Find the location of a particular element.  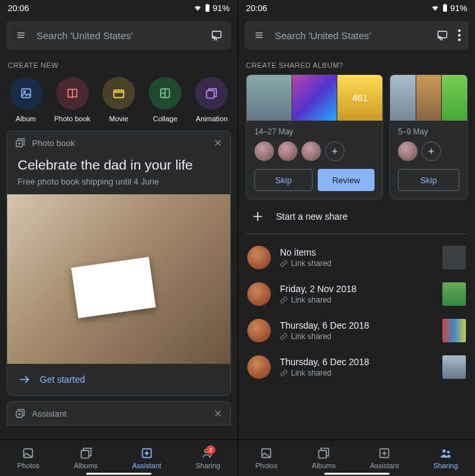

more-icon is located at coordinates (459, 35).